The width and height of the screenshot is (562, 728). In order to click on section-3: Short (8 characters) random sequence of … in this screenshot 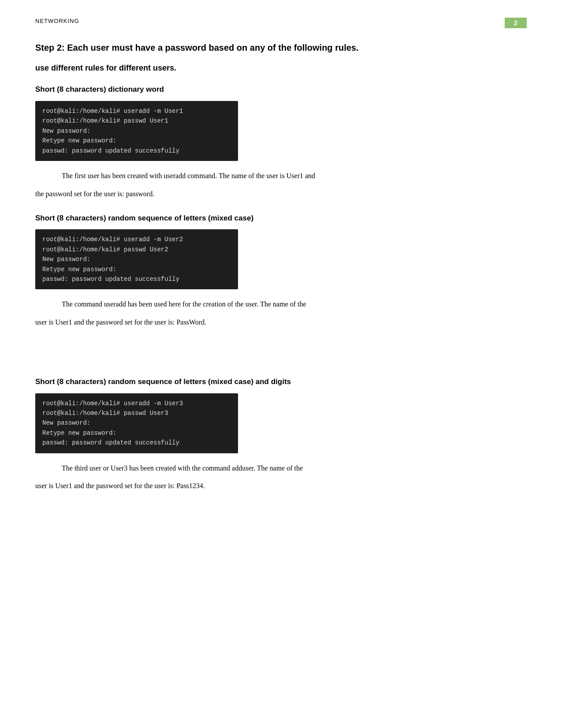, I will do `click(281, 435)`.